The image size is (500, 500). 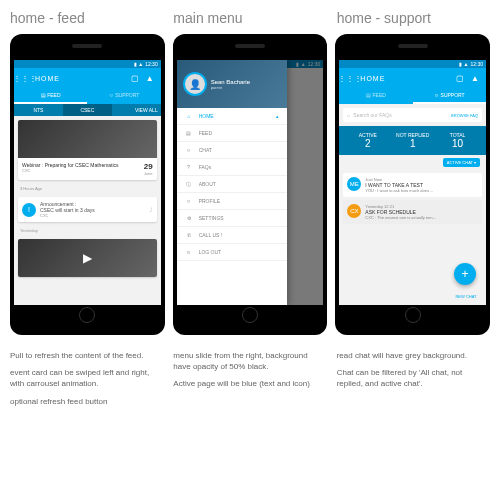 What do you see at coordinates (414, 18) in the screenshot?
I see `screen-title-support: home - support` at bounding box center [414, 18].